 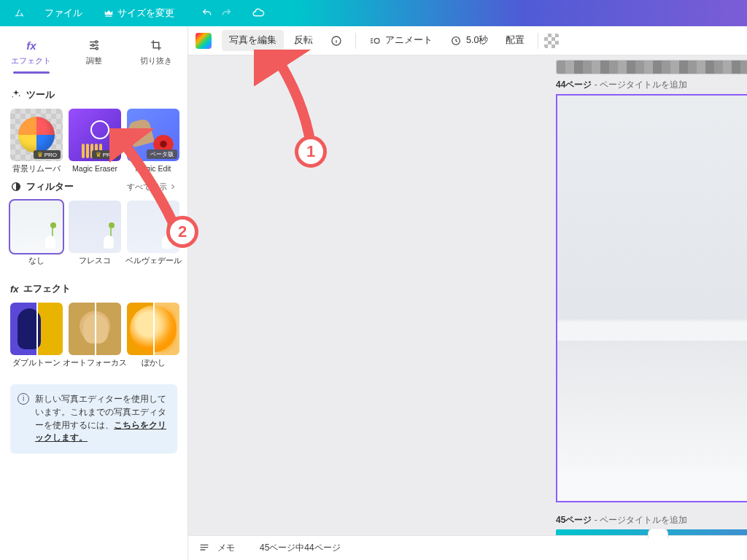 What do you see at coordinates (468, 548) in the screenshot?
I see `bottom-bar: メモ 45ページ中44ページ` at bounding box center [468, 548].